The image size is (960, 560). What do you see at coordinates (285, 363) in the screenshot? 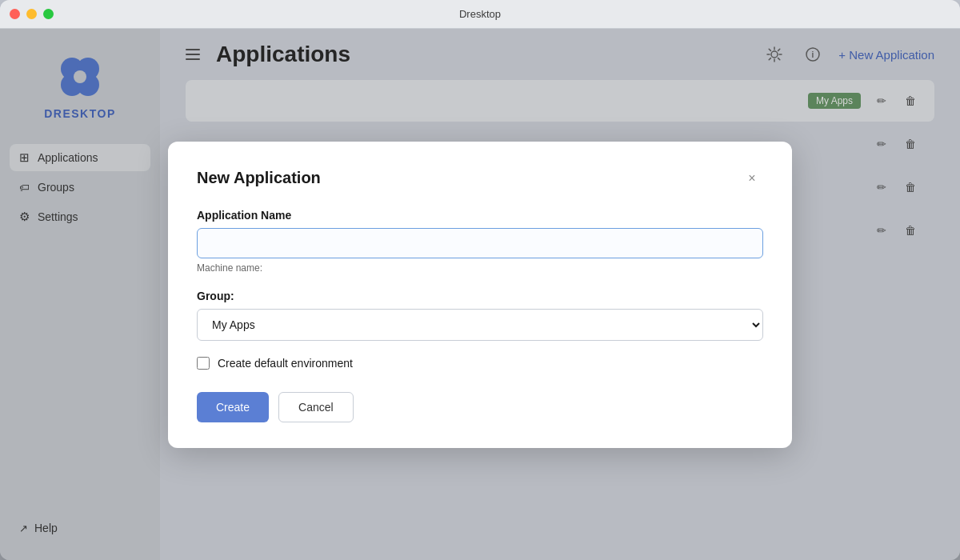
I see `create-default-env-label: Create default environment` at bounding box center [285, 363].